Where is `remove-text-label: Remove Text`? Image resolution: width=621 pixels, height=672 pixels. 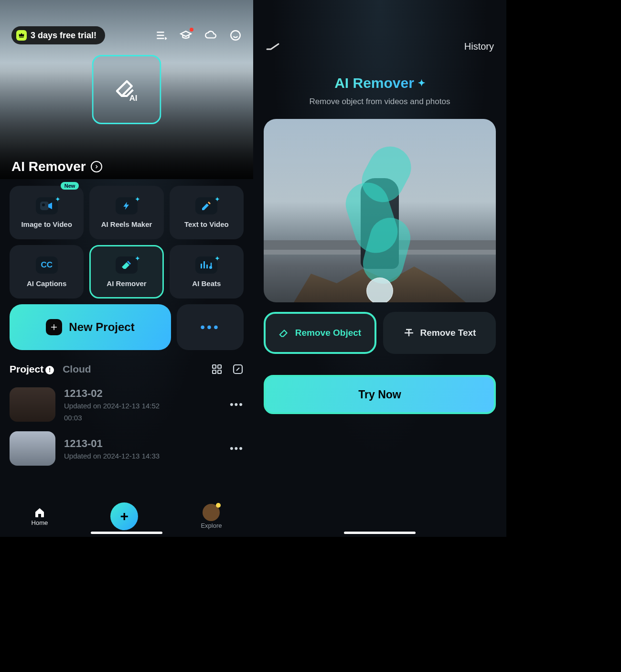
remove-text-label: Remove Text is located at coordinates (448, 333).